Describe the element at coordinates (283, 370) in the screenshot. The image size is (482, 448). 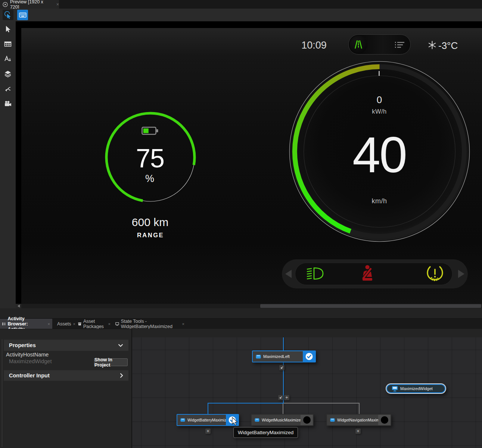
I see `edge-center-blue` at that location.